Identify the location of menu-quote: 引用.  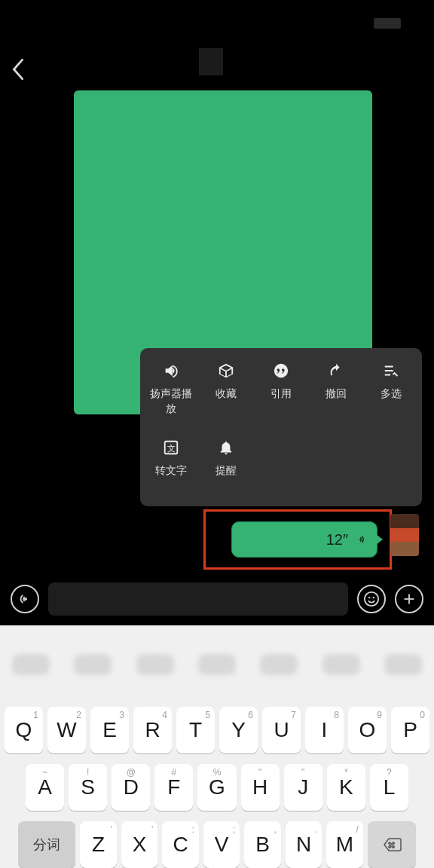
(280, 389).